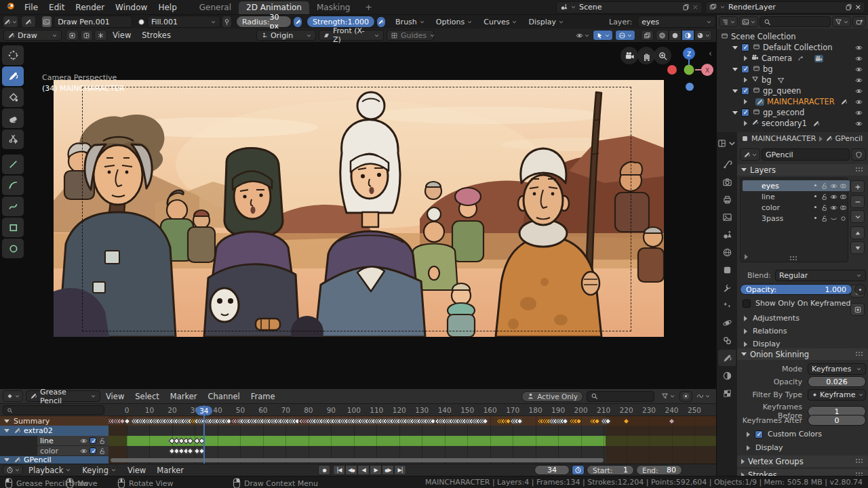 The height and width of the screenshot is (488, 868). I want to click on remove-view-layer-icon: ×, so click(859, 7).